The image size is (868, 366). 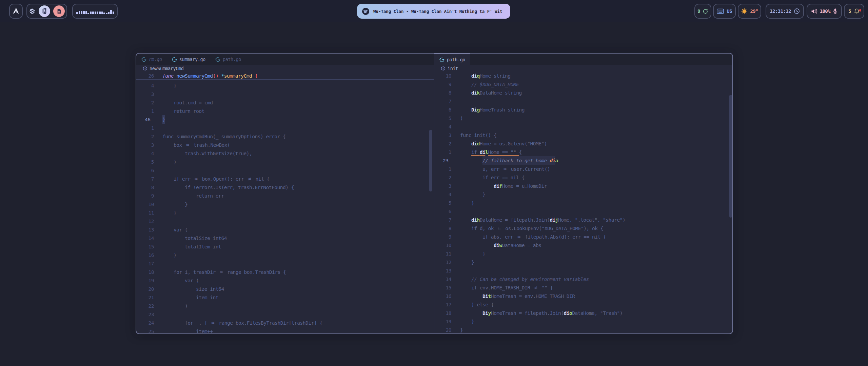 I want to click on code-text: DitHomeTrash = env.HOME_TRASH_DIR, so click(x=517, y=296).